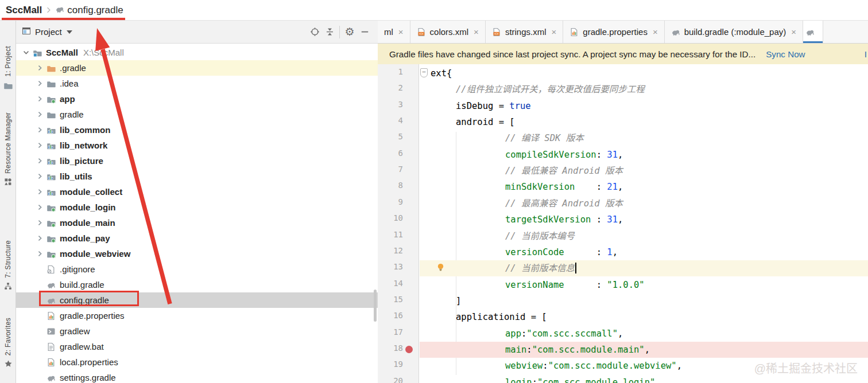 This screenshot has width=868, height=383. What do you see at coordinates (390, 136) in the screenshot?
I see `line-number: 5` at bounding box center [390, 136].